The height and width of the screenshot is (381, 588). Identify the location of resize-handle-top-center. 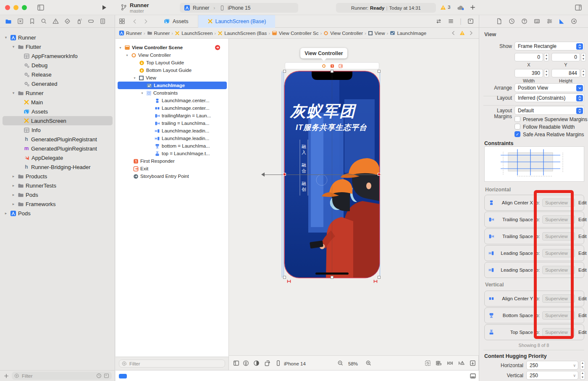
(332, 71).